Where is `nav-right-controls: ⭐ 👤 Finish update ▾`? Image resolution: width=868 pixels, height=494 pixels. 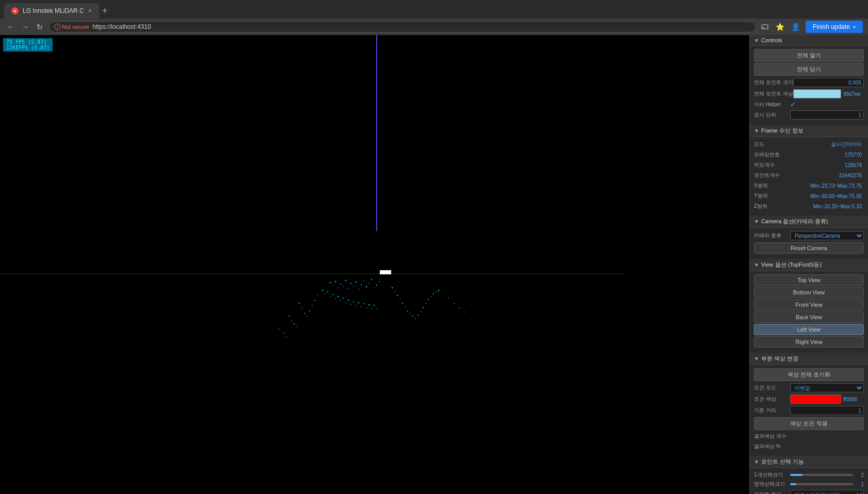 nav-right-controls: ⭐ 👤 Finish update ▾ is located at coordinates (811, 27).